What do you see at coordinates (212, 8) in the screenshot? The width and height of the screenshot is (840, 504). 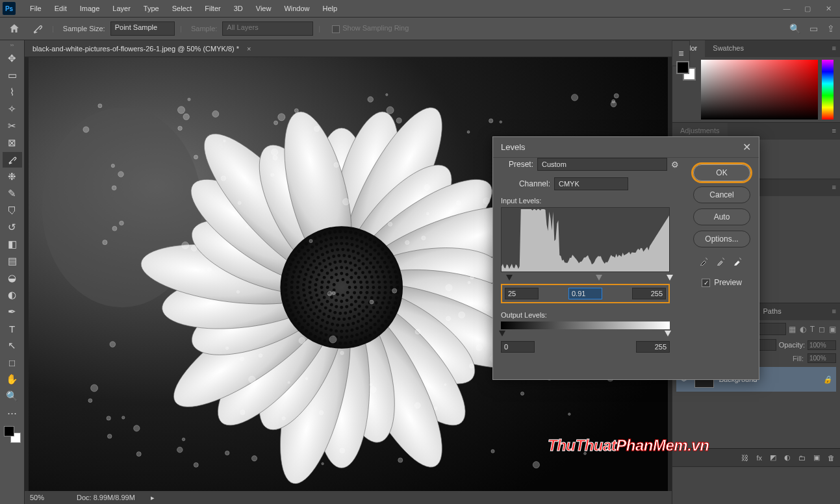 I see `menu-filter: Filter` at bounding box center [212, 8].